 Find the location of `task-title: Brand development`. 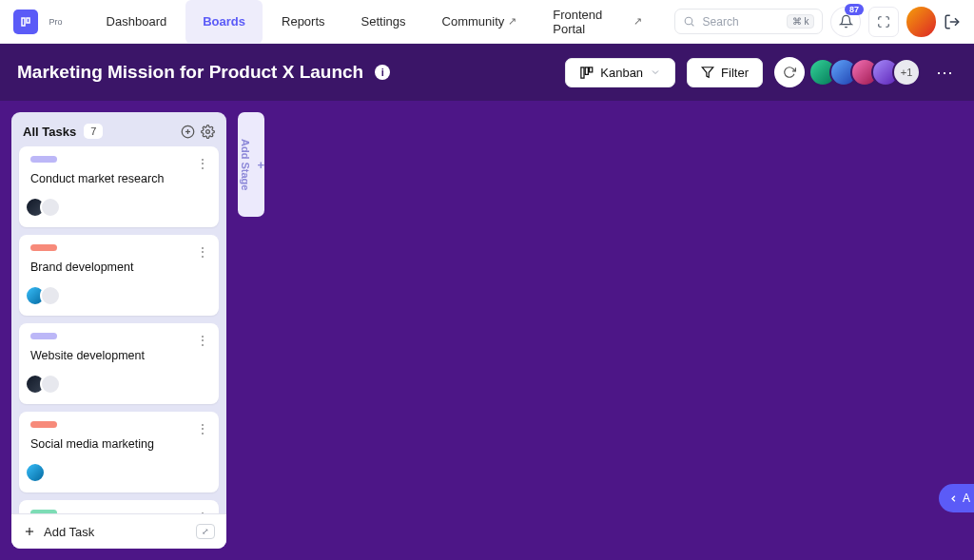

task-title: Brand development is located at coordinates (119, 267).